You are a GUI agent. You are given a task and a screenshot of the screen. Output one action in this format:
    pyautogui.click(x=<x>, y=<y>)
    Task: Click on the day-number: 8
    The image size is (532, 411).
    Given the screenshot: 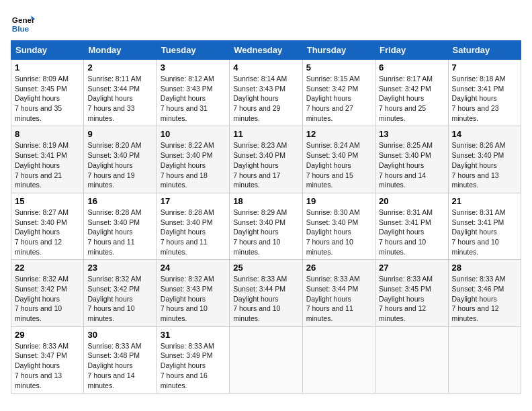 What is the action you would take?
    pyautogui.click(x=47, y=134)
    